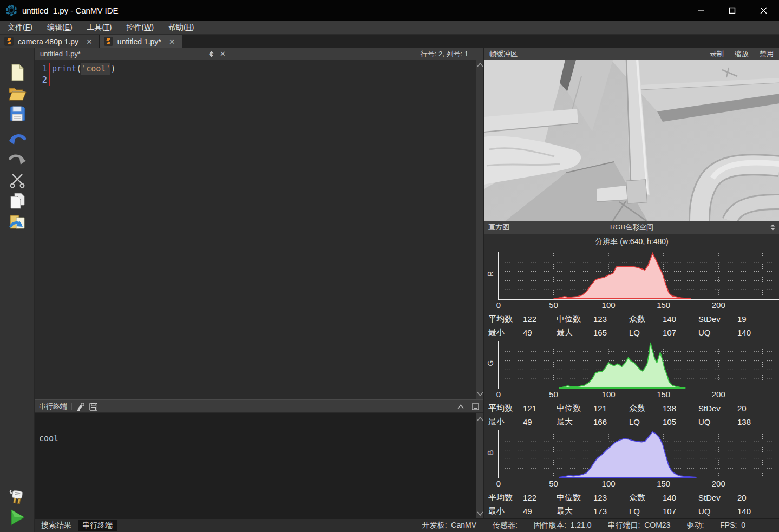 The width and height of the screenshot is (779, 532). What do you see at coordinates (680, 408) in the screenshot?
I see `stat-value: 138` at bounding box center [680, 408].